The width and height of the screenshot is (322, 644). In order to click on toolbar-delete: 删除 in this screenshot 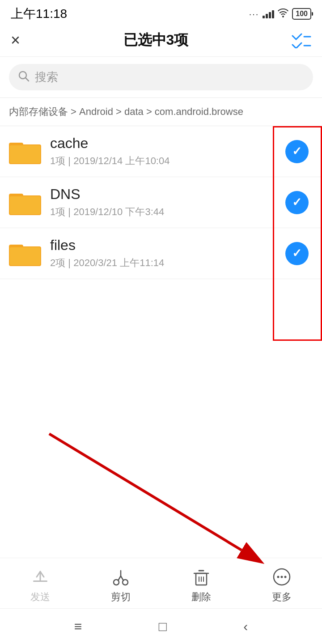, I will do `click(201, 585)`.